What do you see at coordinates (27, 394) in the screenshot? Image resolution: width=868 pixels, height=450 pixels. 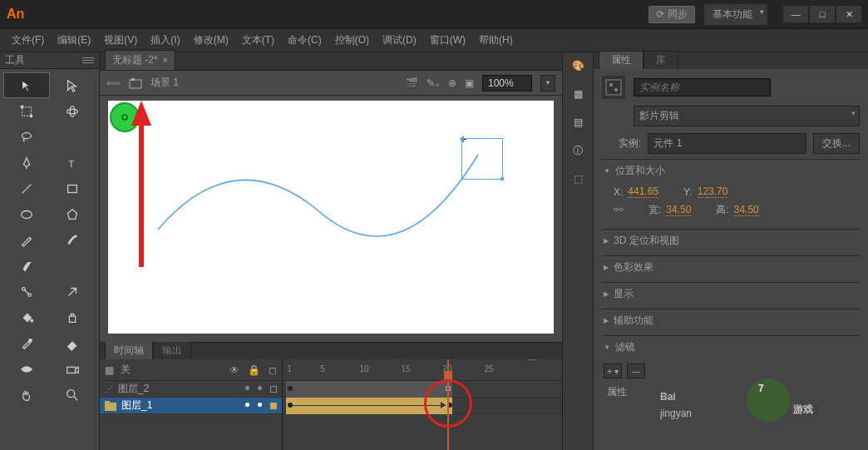 I see `hand-tool` at bounding box center [27, 394].